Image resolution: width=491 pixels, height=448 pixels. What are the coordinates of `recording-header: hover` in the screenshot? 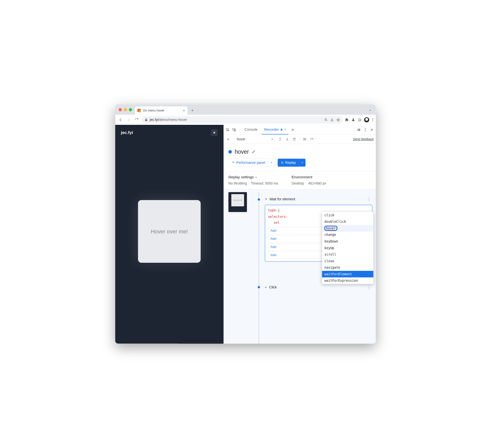 It's located at (300, 151).